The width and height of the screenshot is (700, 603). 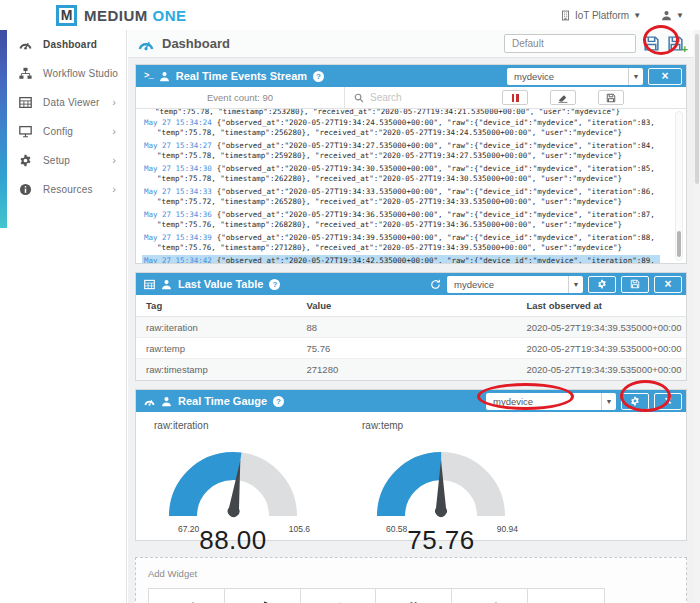 What do you see at coordinates (401, 202) in the screenshot?
I see `log-json: "temp":75.72, "timestamp":265280}, "rece…` at bounding box center [401, 202].